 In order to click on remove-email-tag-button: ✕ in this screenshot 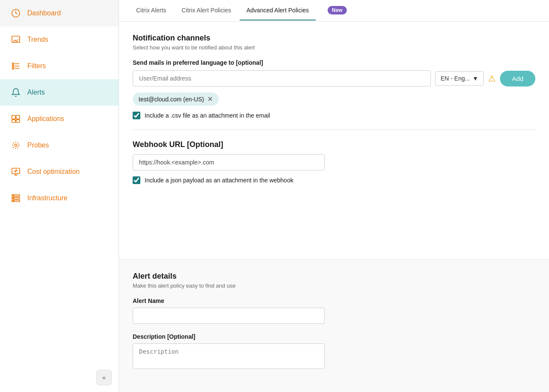, I will do `click(210, 99)`.